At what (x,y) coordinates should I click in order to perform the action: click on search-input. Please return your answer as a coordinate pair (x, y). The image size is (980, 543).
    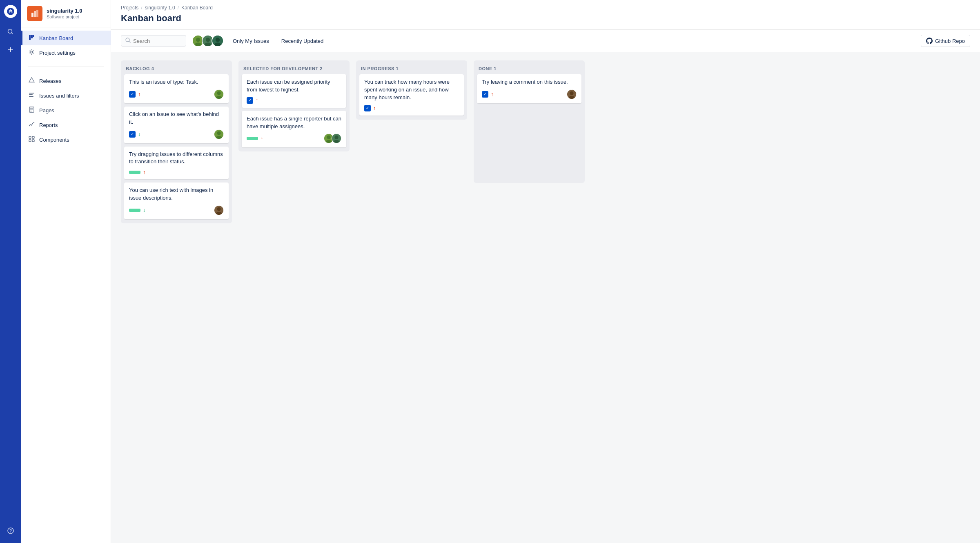
    Looking at the image, I should click on (158, 41).